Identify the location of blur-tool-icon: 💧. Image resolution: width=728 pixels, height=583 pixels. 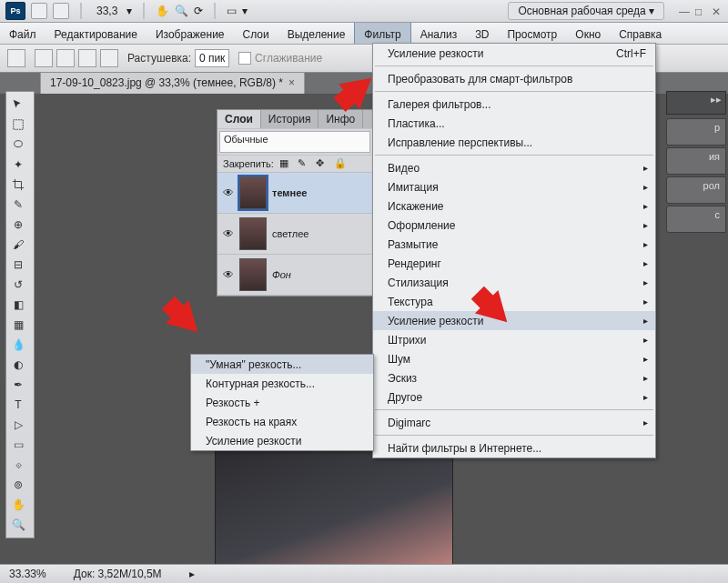
(18, 345).